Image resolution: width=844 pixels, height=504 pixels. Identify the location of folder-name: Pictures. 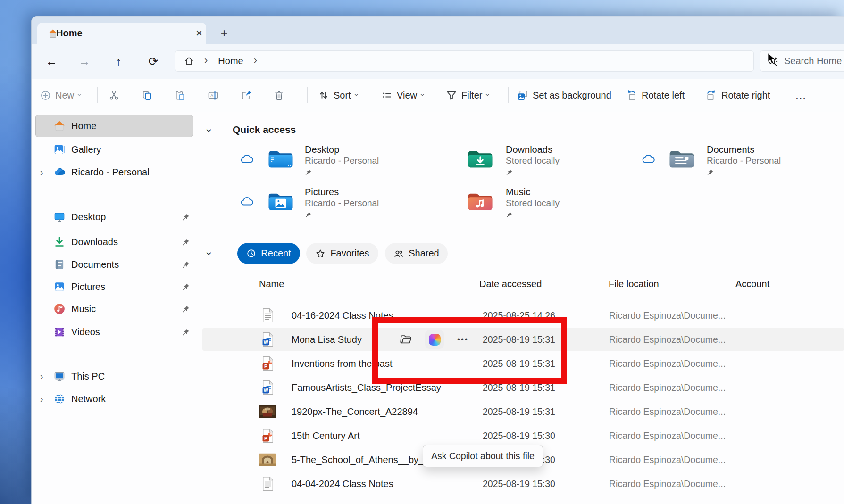
(342, 192).